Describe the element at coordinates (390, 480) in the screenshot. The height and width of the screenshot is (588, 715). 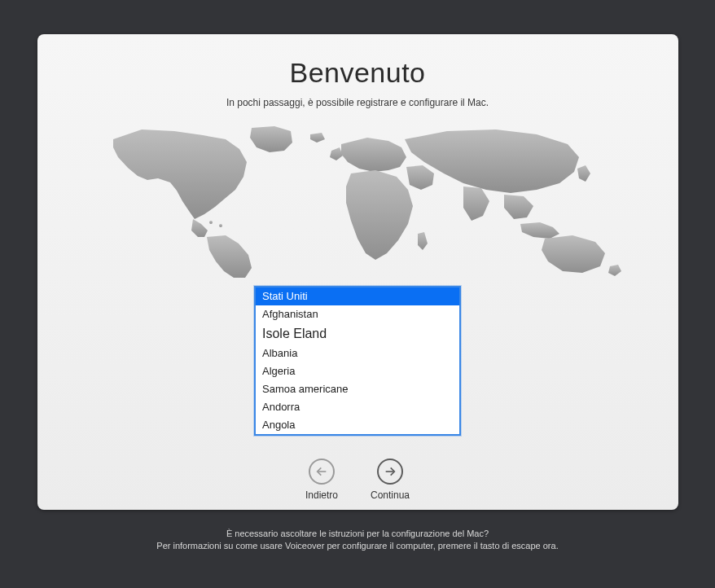
I see `continue-button: Continua` at that location.